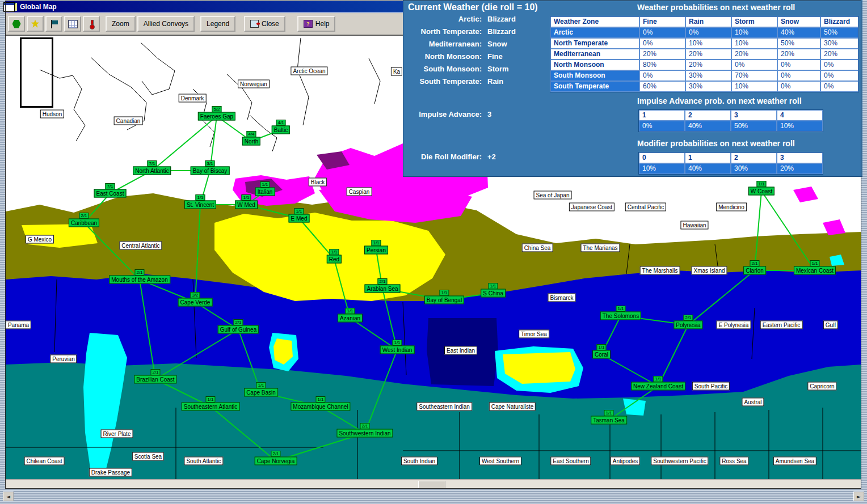 This screenshot has height=504, width=867. What do you see at coordinates (16, 24) in the screenshot?
I see `map-display-button` at bounding box center [16, 24].